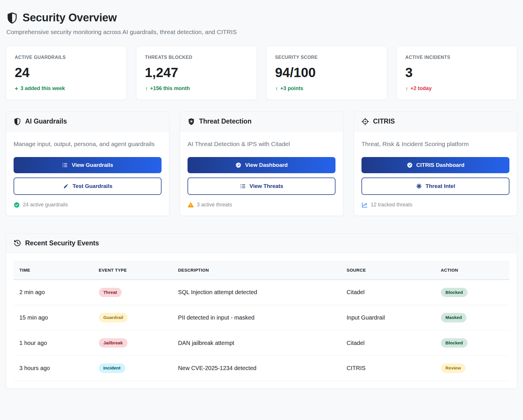 Image resolution: width=523 pixels, height=420 pixels. What do you see at coordinates (266, 186) in the screenshot?
I see `button-label: View Threats` at bounding box center [266, 186].